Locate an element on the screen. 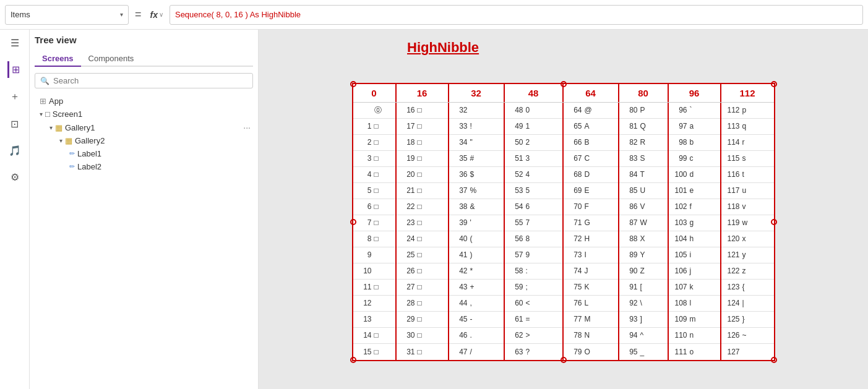  tree-item-label2: ✏ Label2 is located at coordinates (144, 167).